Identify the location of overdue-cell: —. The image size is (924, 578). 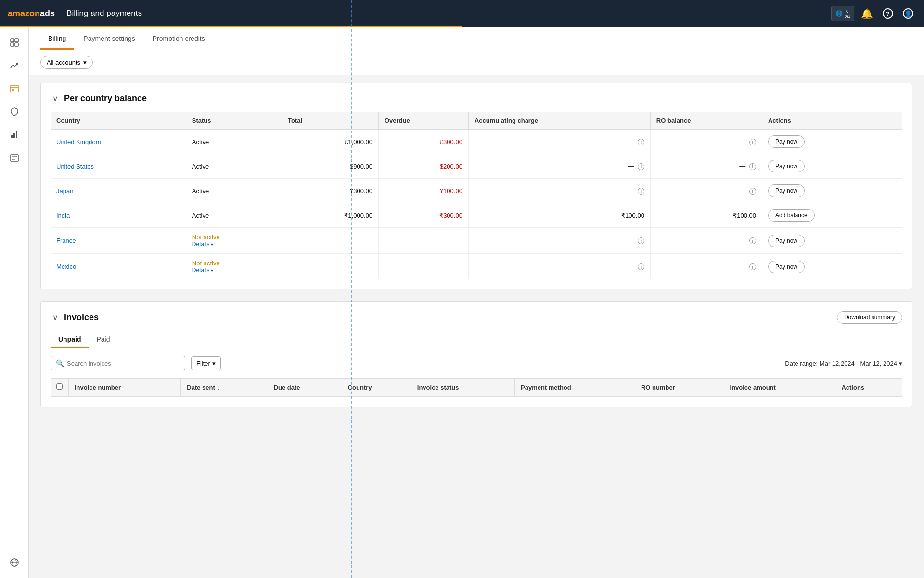
(424, 267).